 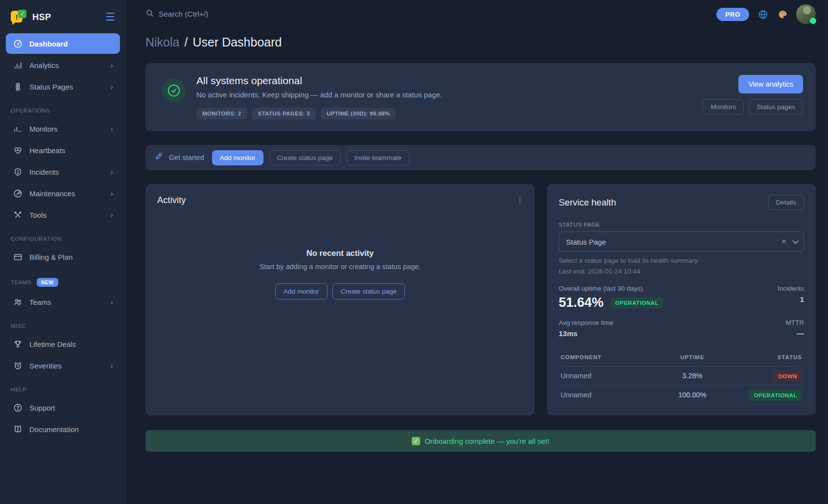 What do you see at coordinates (63, 150) in the screenshot?
I see `sidebar-item-heartbeats: Heartbeats` at bounding box center [63, 150].